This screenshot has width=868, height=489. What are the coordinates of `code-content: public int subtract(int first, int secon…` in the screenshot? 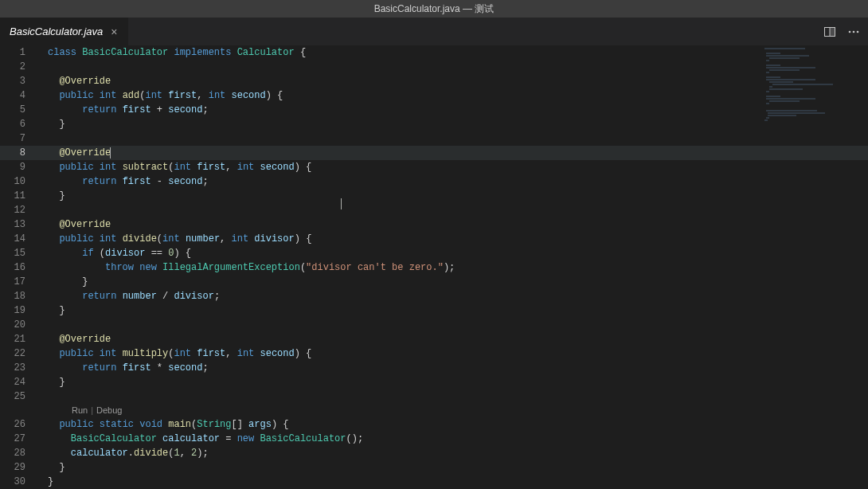 It's located at (175, 167).